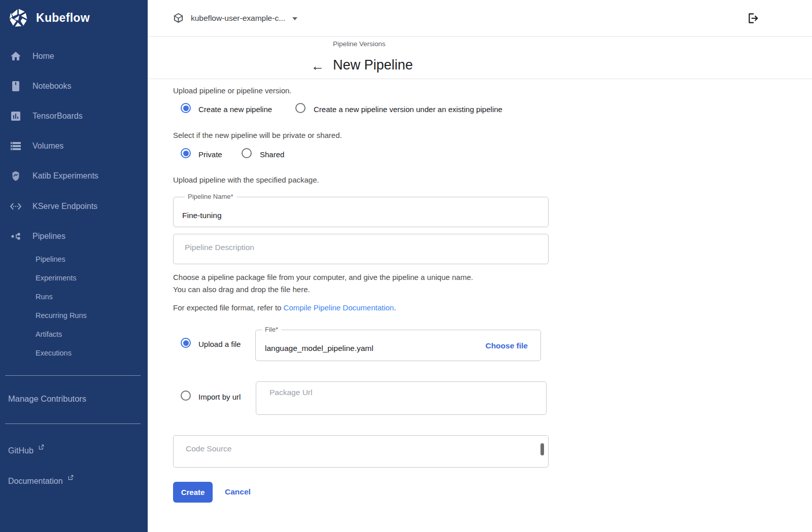  What do you see at coordinates (16, 116) in the screenshot?
I see `bar-chart-icon` at bounding box center [16, 116].